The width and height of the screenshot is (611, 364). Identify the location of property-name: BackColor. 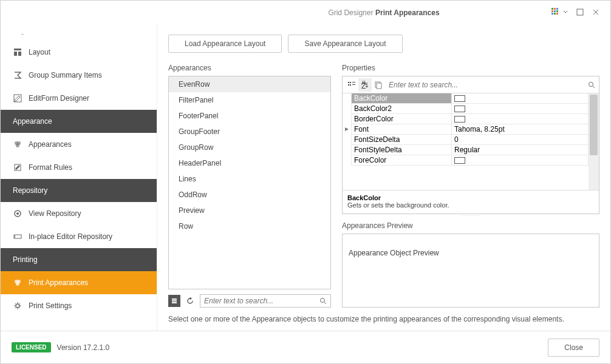
(401, 98).